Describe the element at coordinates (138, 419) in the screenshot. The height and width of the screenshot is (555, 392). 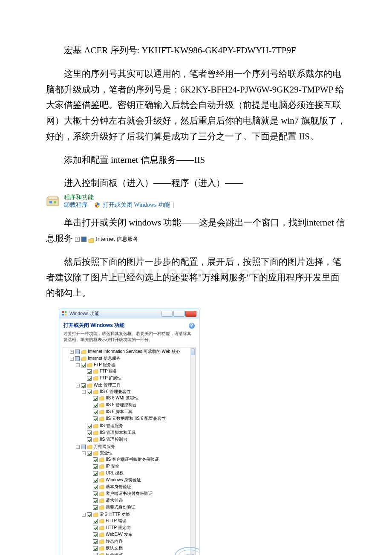
I see `tree-node: IIS 元数据库和 IIS 6 配置兼容性` at that location.